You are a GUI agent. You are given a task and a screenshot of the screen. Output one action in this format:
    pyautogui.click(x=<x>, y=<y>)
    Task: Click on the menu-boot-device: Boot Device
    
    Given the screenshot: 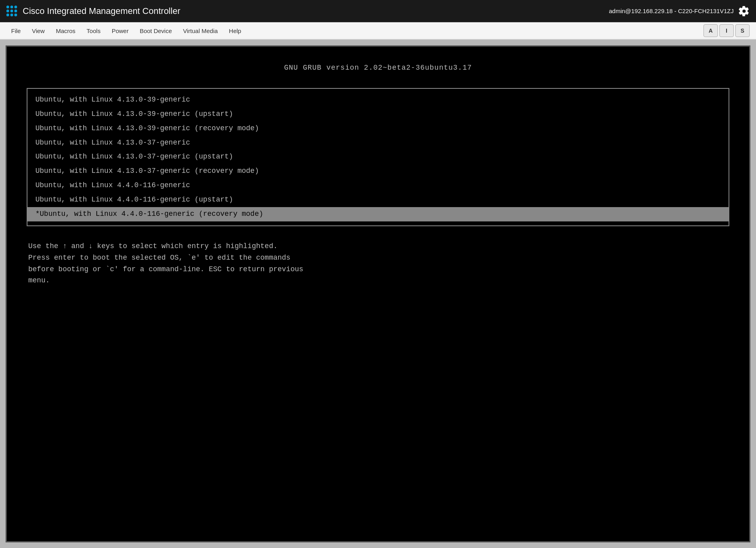 What is the action you would take?
    pyautogui.click(x=156, y=31)
    